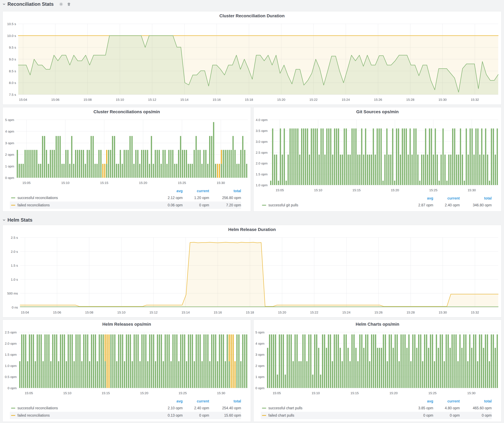  What do you see at coordinates (283, 205) in the screenshot?
I see `legend-series-label: successful git pulls` at bounding box center [283, 205].